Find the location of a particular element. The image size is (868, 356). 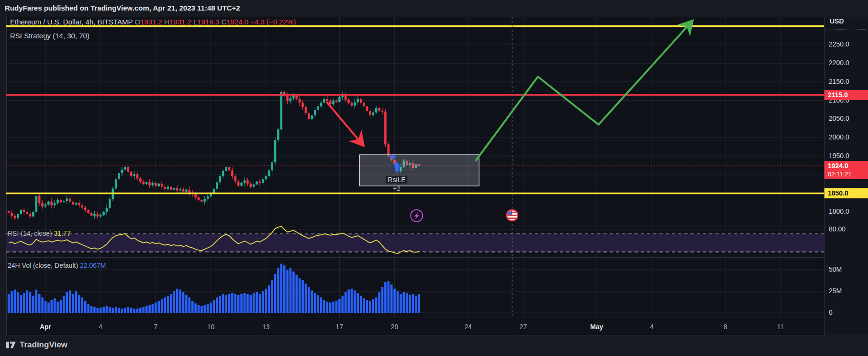

ohlc-open-label: O is located at coordinates (137, 22).